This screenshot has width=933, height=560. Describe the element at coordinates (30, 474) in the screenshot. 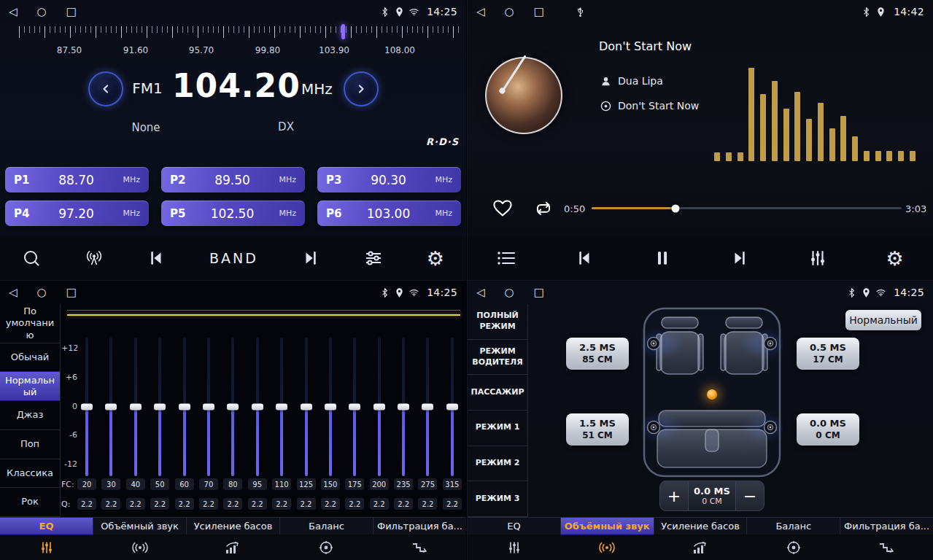

I see `eq-preset-item: Классика` at that location.